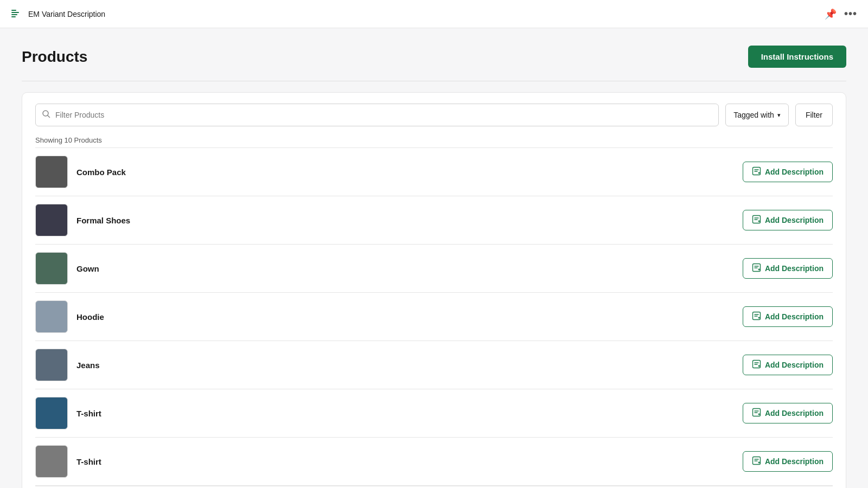  I want to click on topbar-actions: 📌 •••, so click(841, 14).